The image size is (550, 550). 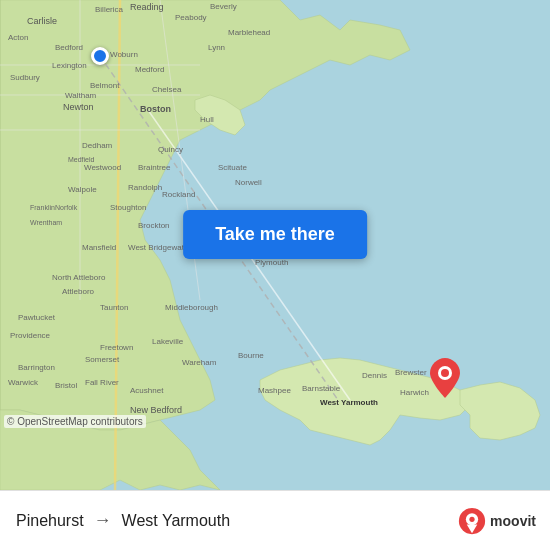 I want to click on svg-text: Brockton, so click(x=154, y=226).